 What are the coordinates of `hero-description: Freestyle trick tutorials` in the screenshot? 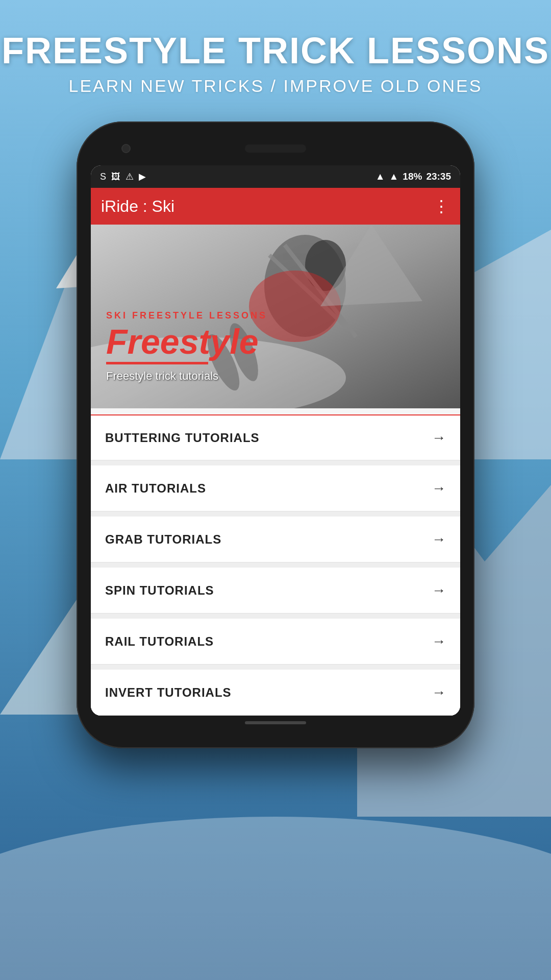 It's located at (187, 376).